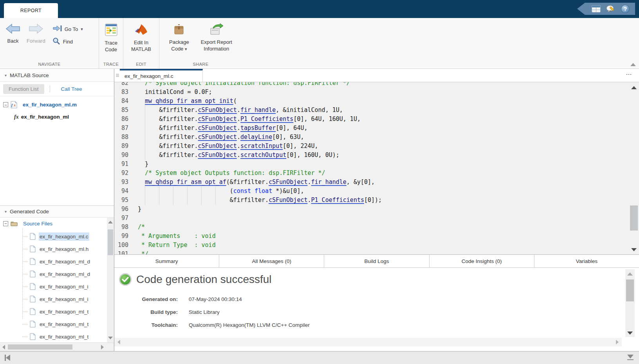 This screenshot has width=639, height=364. Describe the element at coordinates (123, 200) in the screenshot. I see `line-number: 95` at that location.